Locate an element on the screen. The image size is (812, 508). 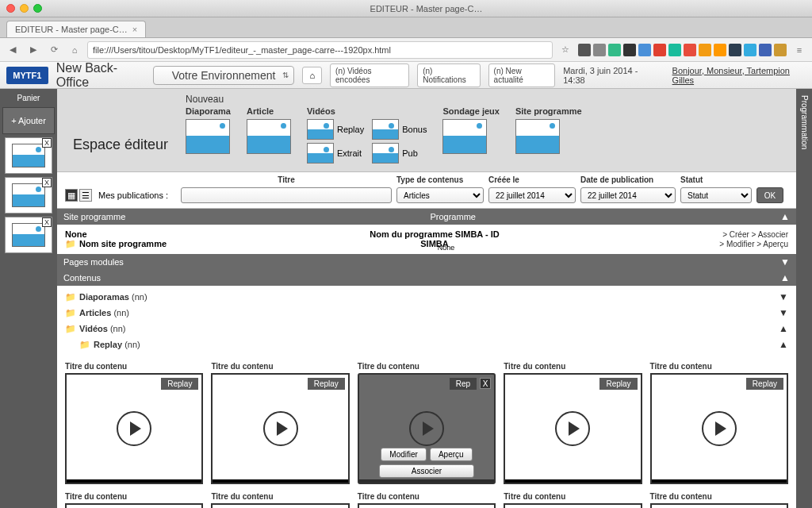
logo: MYTF1 is located at coordinates (27, 75).